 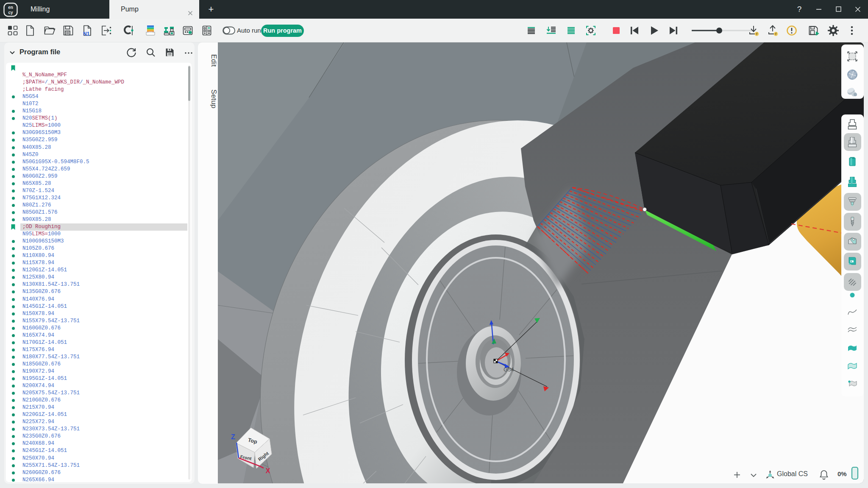 I want to click on svg-text: X, so click(x=268, y=471).